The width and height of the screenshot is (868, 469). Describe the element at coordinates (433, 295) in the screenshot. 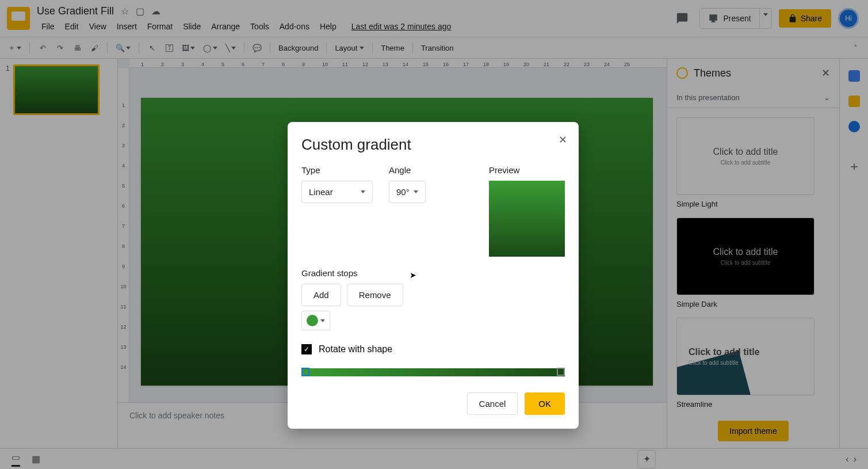

I see `stops-row: Add Remove` at that location.